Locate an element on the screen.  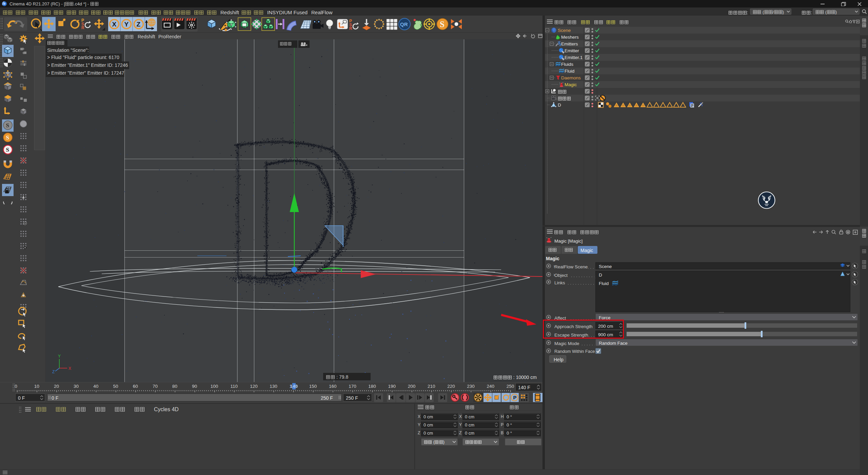
svg-text: 110 is located at coordinates (234, 386).